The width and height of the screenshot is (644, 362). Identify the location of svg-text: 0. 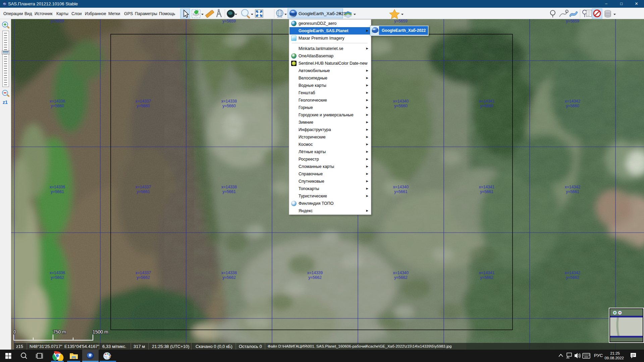
(15, 332).